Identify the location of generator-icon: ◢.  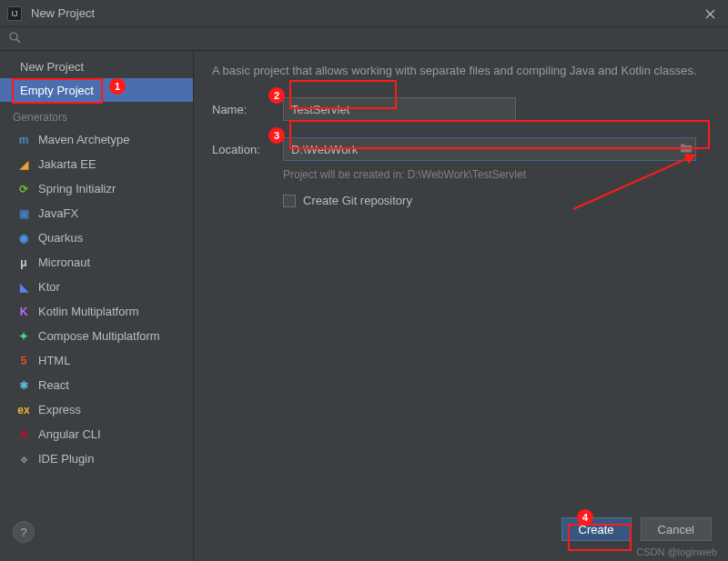
(24, 165).